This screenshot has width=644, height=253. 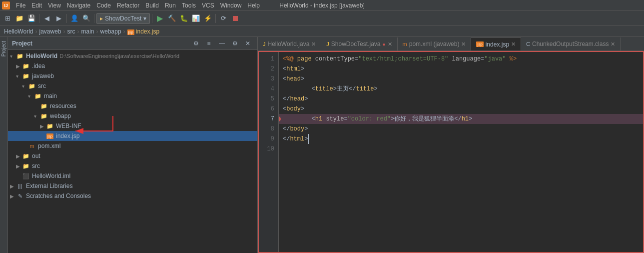 I want to click on breadcrumb-project: HelloWorld, so click(x=18, y=32).